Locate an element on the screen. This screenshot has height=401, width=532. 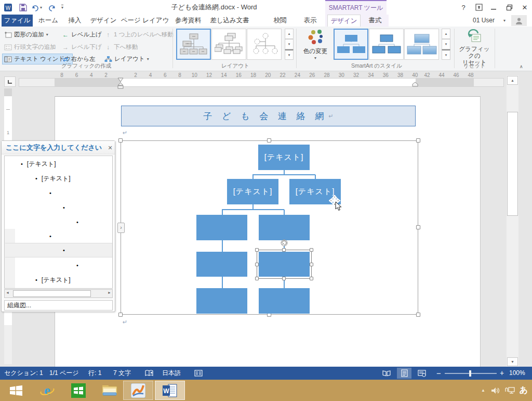
tab-file: ファイル is located at coordinates (17, 21).